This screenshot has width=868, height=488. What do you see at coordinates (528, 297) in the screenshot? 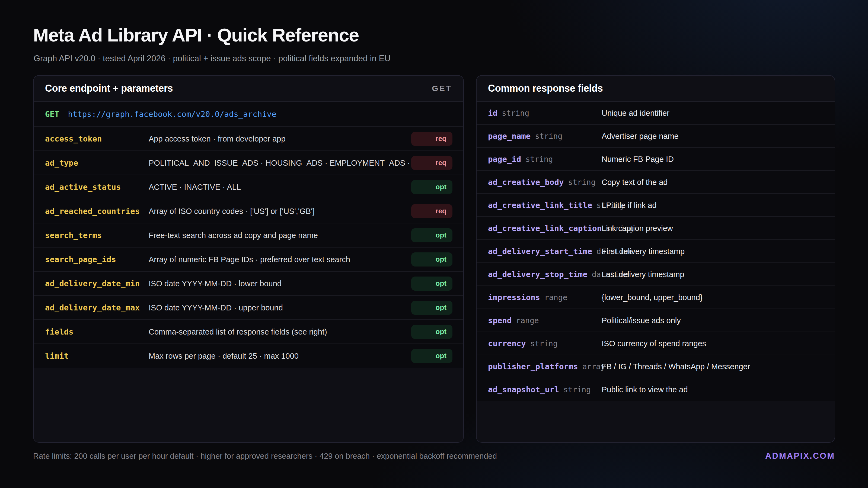
I see `response-field-name-group: impressionsrange` at bounding box center [528, 297].